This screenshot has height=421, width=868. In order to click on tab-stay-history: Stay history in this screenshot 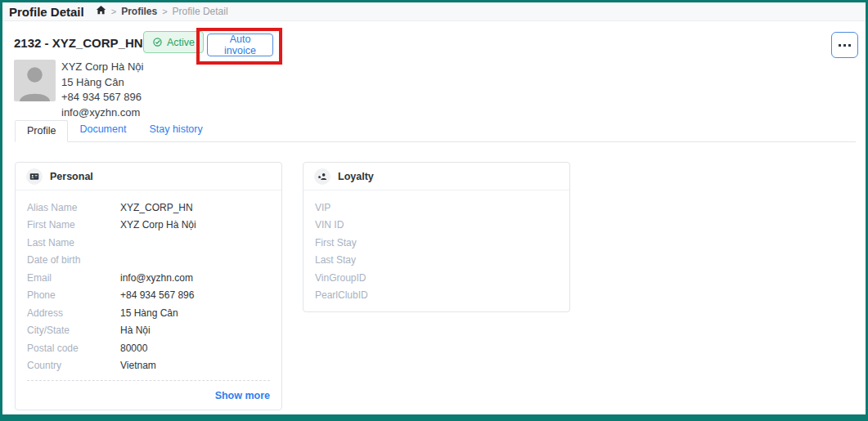, I will do `click(175, 131)`.